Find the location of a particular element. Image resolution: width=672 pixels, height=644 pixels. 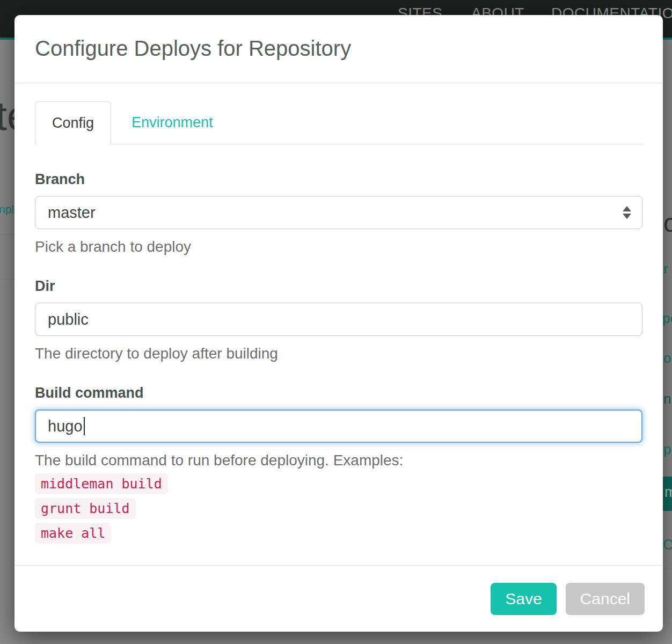

tab-config: Config is located at coordinates (73, 123).